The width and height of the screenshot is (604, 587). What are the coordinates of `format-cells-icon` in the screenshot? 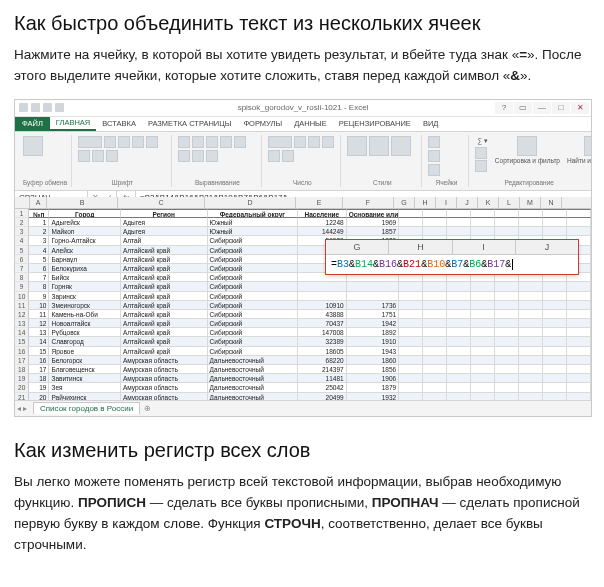 It's located at (434, 170).